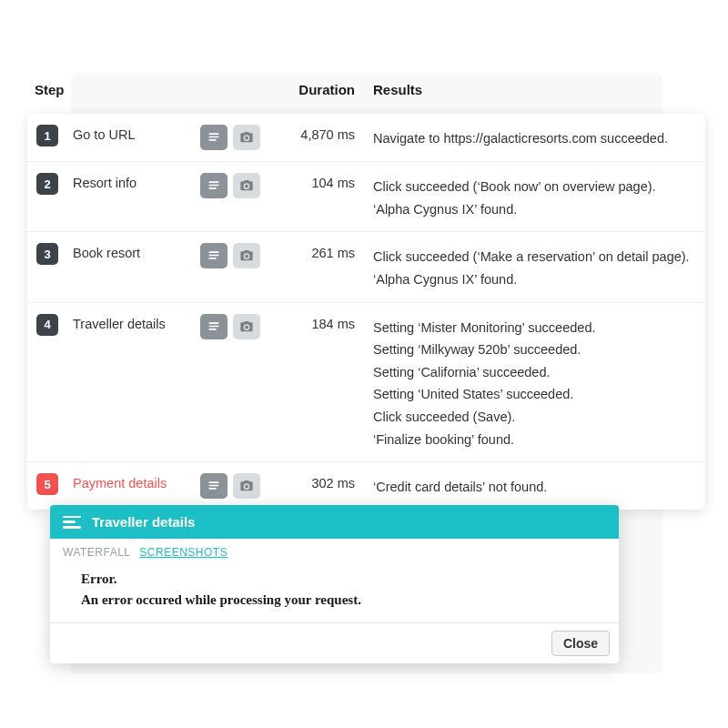  What do you see at coordinates (47, 325) in the screenshot?
I see `step-number-badge: 4` at bounding box center [47, 325].